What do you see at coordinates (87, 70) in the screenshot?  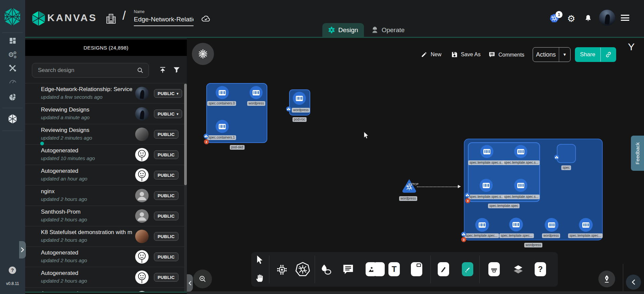 I see `search-input` at bounding box center [87, 70].